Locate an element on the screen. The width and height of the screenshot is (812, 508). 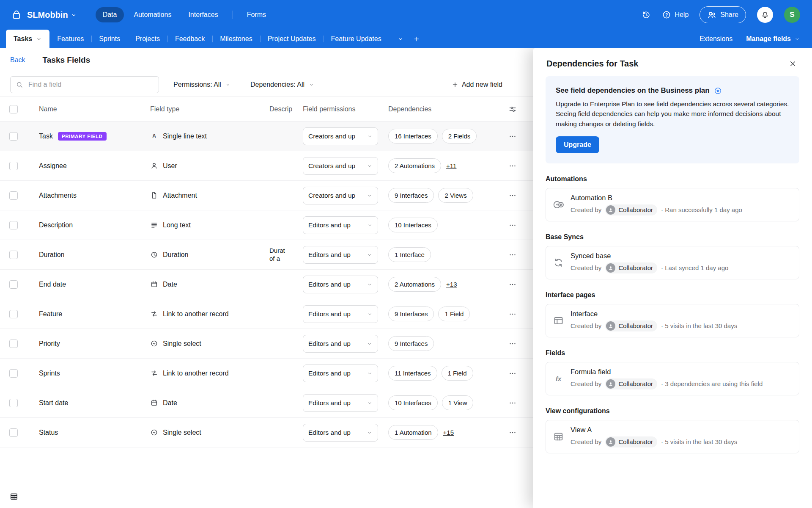
sliders-icon is located at coordinates (513, 109).